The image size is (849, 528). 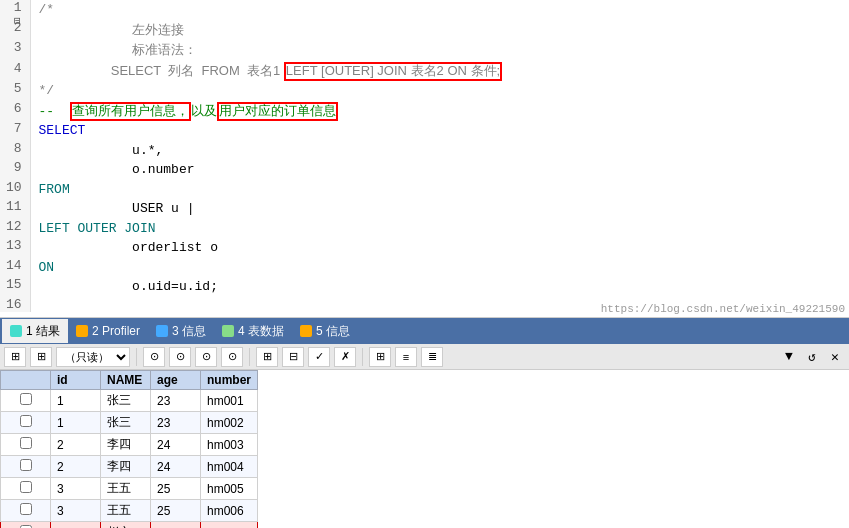 What do you see at coordinates (126, 380) in the screenshot?
I see `column-header: NAME` at bounding box center [126, 380].